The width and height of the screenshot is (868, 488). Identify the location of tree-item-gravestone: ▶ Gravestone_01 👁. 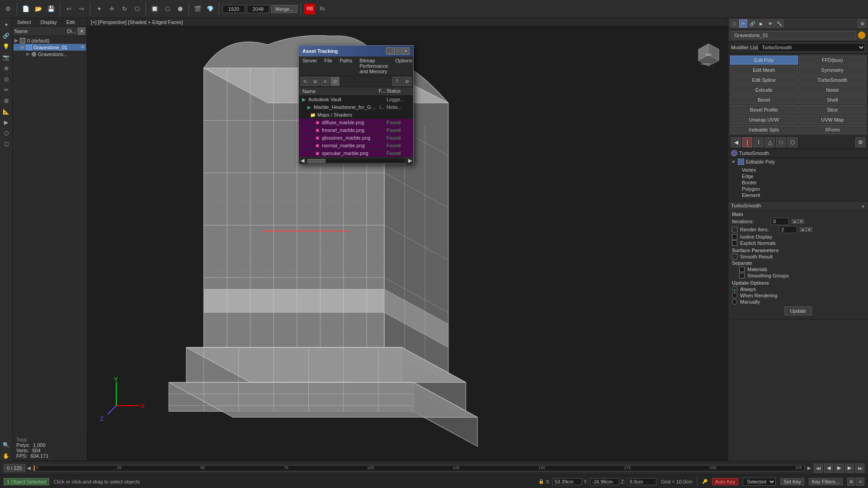
(50, 47).